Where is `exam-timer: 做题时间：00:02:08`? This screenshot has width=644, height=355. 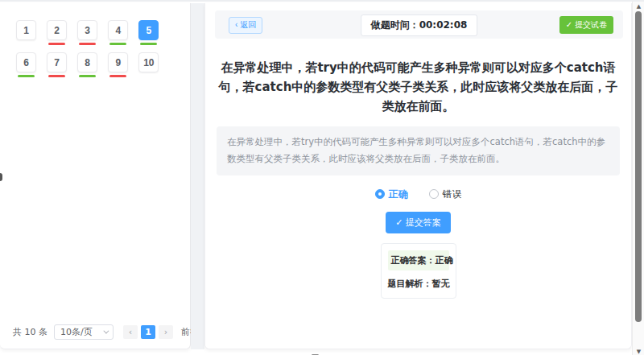 exam-timer: 做题时间：00:02:08 is located at coordinates (419, 26).